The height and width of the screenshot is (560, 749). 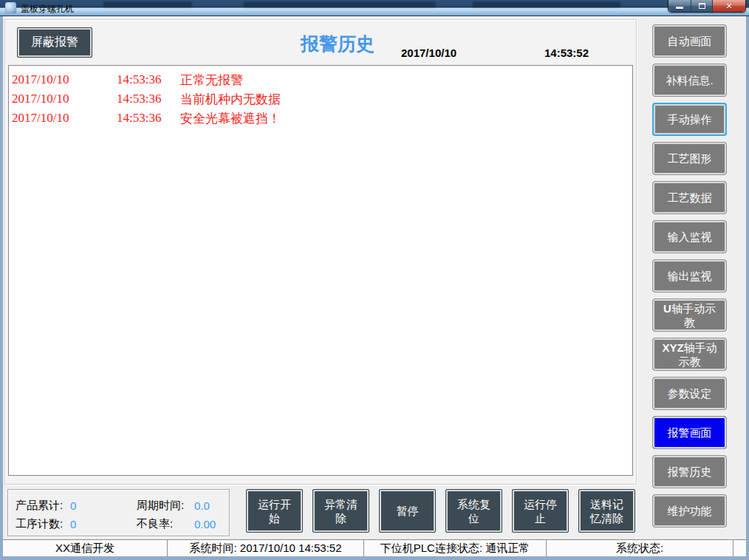 What do you see at coordinates (474, 511) in the screenshot?
I see `system-reset-button: 系统复位` at bounding box center [474, 511].